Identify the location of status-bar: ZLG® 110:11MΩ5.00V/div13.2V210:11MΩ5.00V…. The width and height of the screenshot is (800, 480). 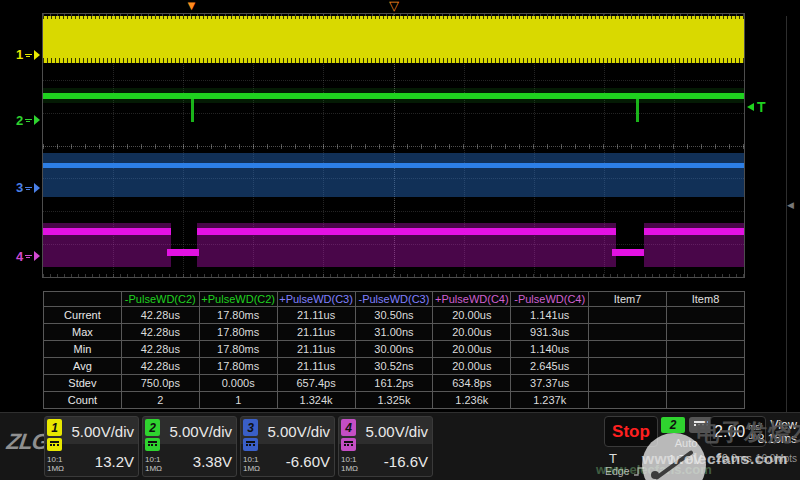
(400, 446).